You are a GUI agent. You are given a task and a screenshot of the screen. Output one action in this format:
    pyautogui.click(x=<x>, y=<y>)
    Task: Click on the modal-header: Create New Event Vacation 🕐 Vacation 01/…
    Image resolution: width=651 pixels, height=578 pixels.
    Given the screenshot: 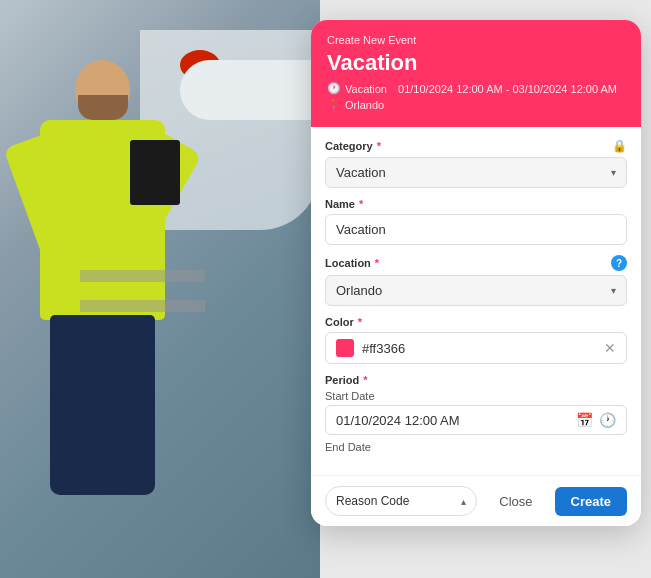 What is the action you would take?
    pyautogui.click(x=476, y=74)
    